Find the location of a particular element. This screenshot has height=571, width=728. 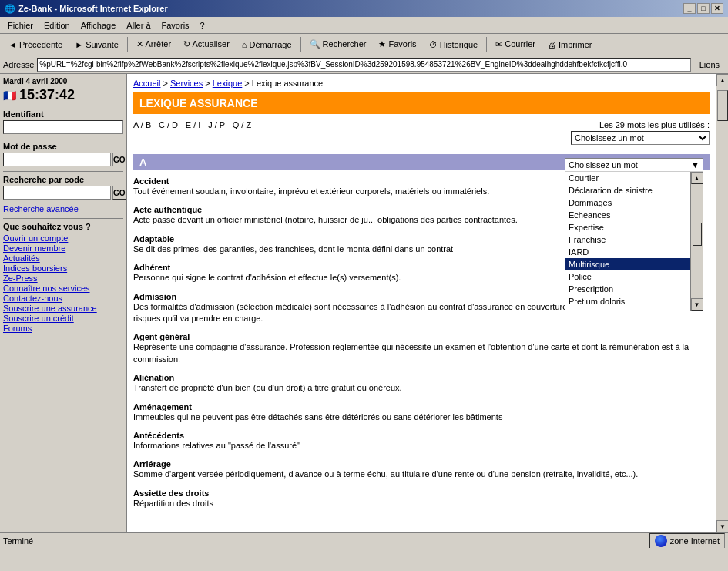

sidebar-time: 🇫🇷 15:37:42 is located at coordinates (63, 96).